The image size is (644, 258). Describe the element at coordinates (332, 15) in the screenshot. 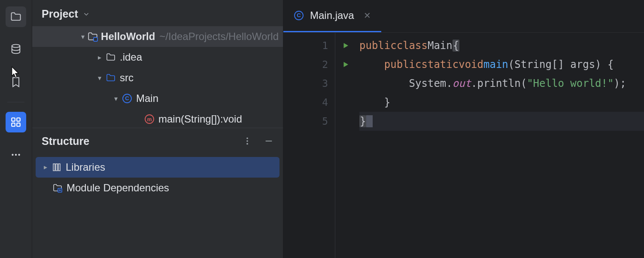

I see `editor-tab-label: Main.java` at that location.